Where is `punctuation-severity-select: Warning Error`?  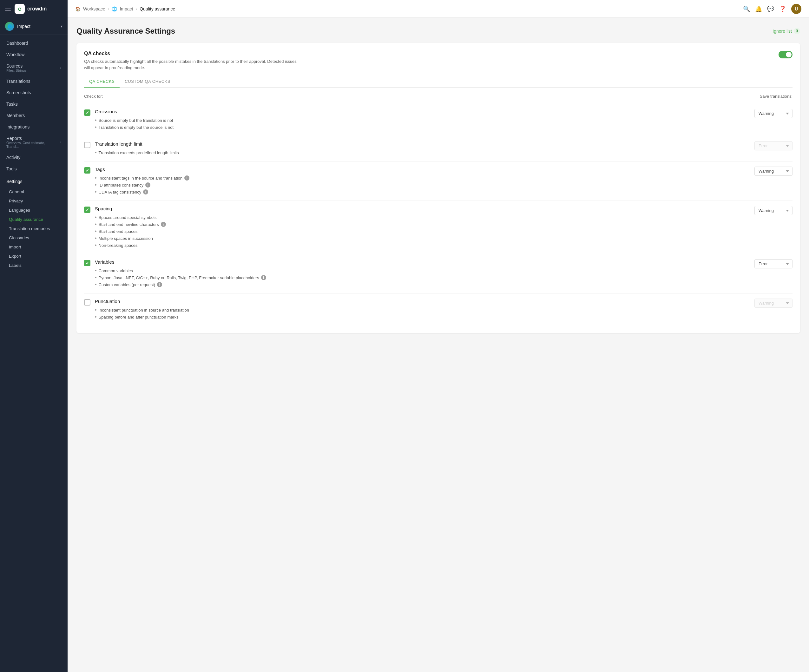
punctuation-severity-select: Warning Error is located at coordinates (774, 303).